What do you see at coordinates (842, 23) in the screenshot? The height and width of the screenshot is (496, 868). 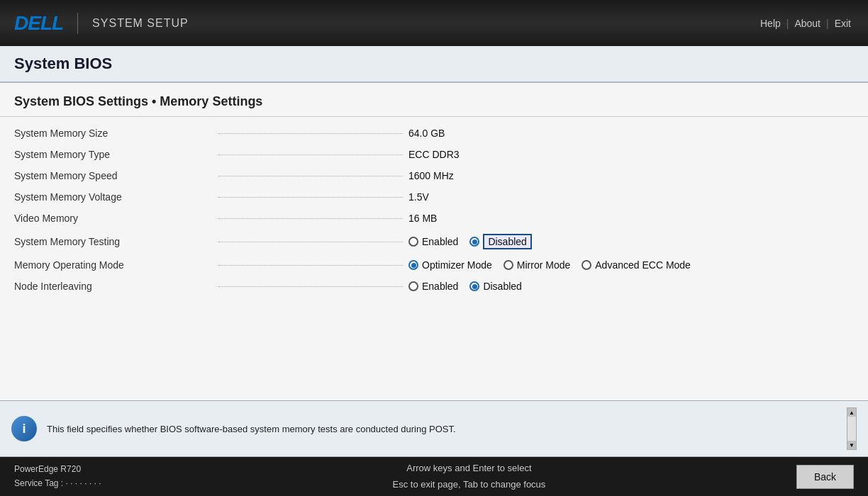 I see `exit-link: Exit` at bounding box center [842, 23].